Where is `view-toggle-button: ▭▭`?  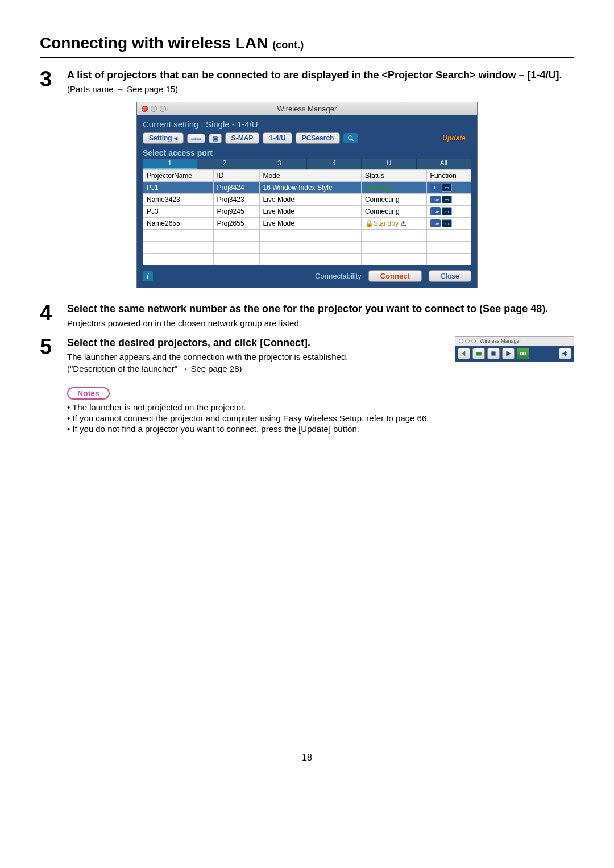 view-toggle-button: ▭▭ is located at coordinates (196, 139).